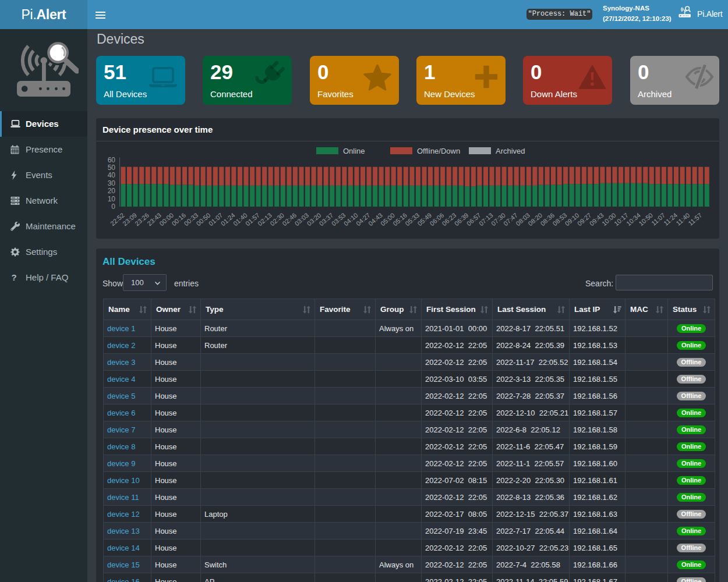 The height and width of the screenshot is (582, 728). I want to click on svg-text: 10, so click(112, 199).